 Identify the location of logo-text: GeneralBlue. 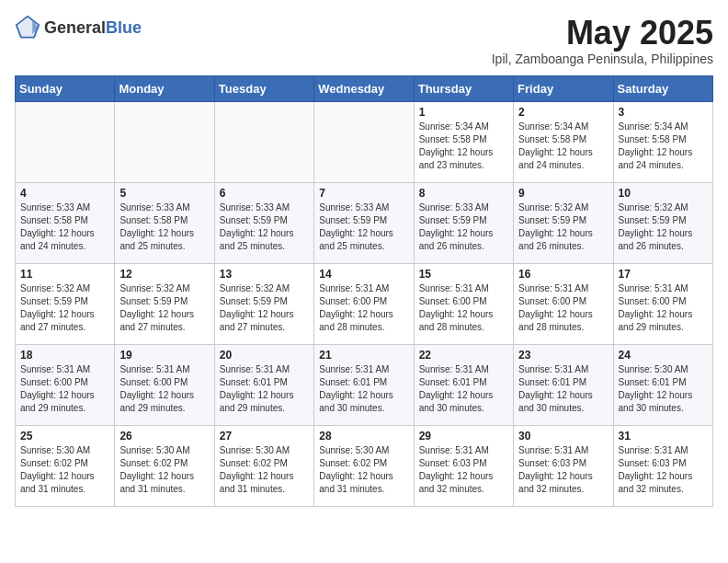
(93, 28).